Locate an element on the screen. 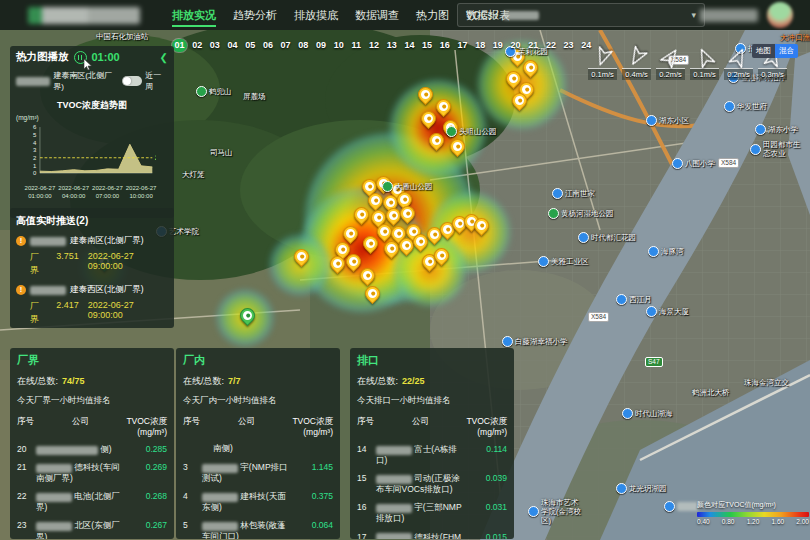  table-row: 15 司动(正极涂布车间VOCs排放口)0.039 is located at coordinates (432, 484).